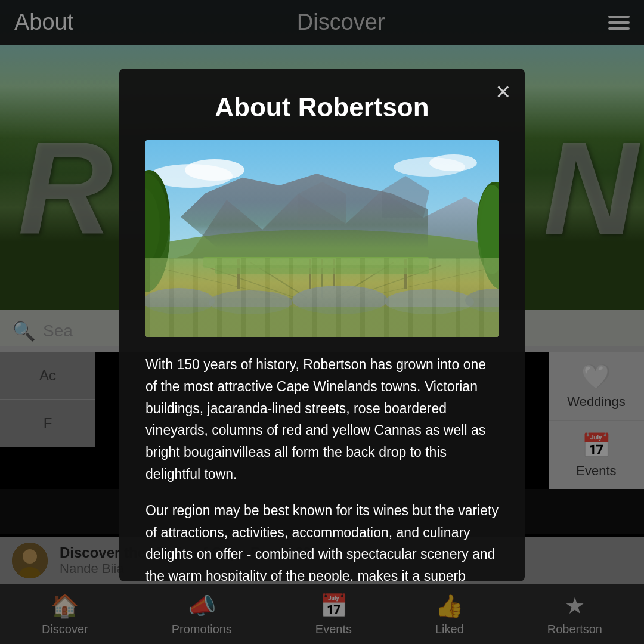 The height and width of the screenshot is (644, 644). I want to click on modal-paragraph-2: Our region may be best known for its win…, so click(322, 540).